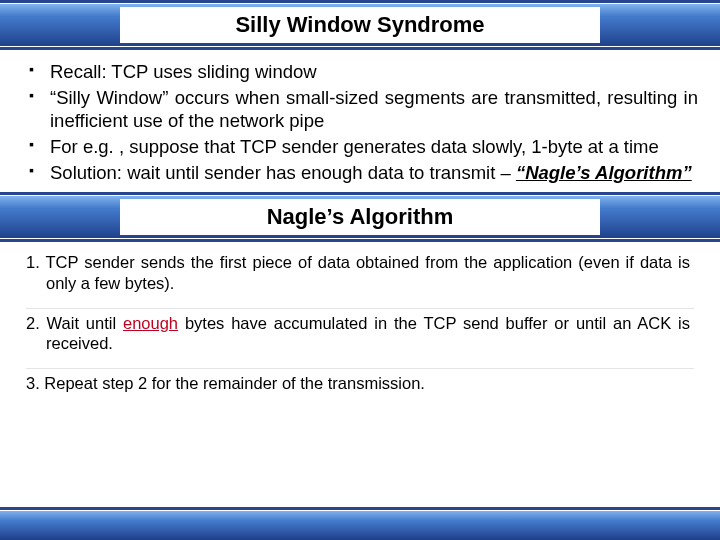 Image resolution: width=720 pixels, height=540 pixels. Describe the element at coordinates (362, 173) in the screenshot. I see `bullet-item: Solution: wait until sender has enough d…` at that location.